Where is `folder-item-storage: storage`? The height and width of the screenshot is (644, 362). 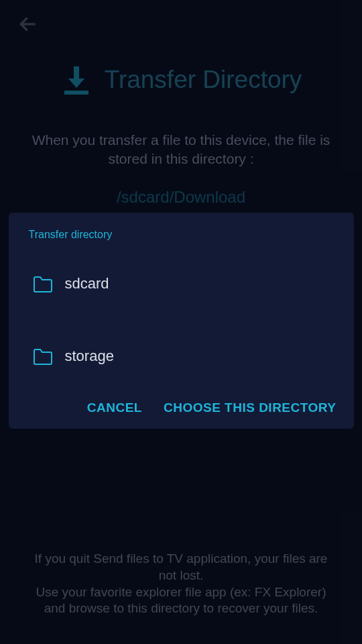
folder-item-storage: storage is located at coordinates (181, 356).